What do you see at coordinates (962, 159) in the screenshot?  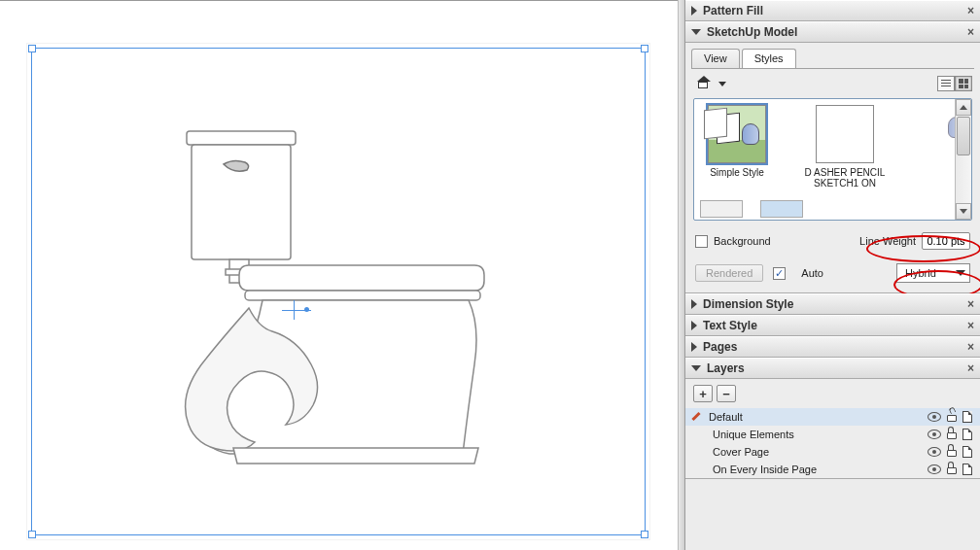 I see `scrollbar` at bounding box center [962, 159].